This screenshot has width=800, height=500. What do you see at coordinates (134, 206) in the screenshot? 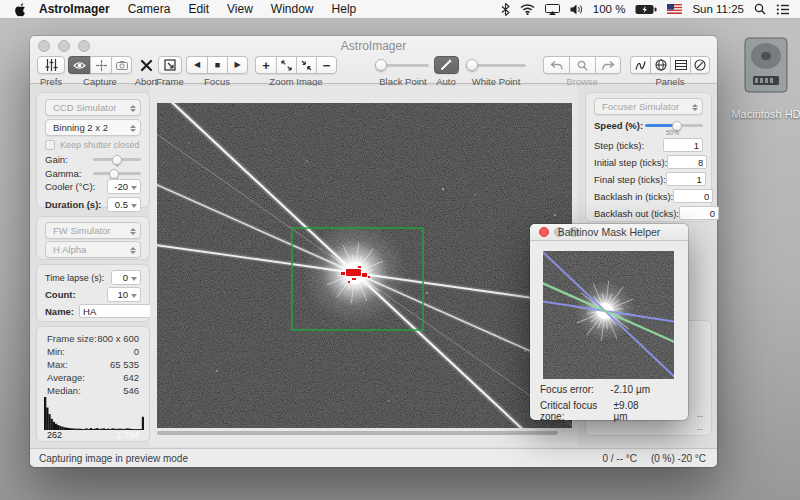
I see `chevron-down-icon` at bounding box center [134, 206].